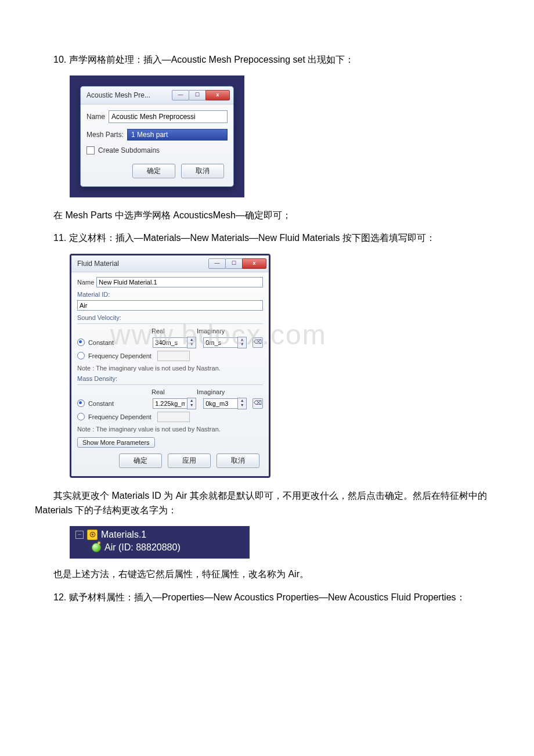  I want to click on md-real-input, so click(170, 404).